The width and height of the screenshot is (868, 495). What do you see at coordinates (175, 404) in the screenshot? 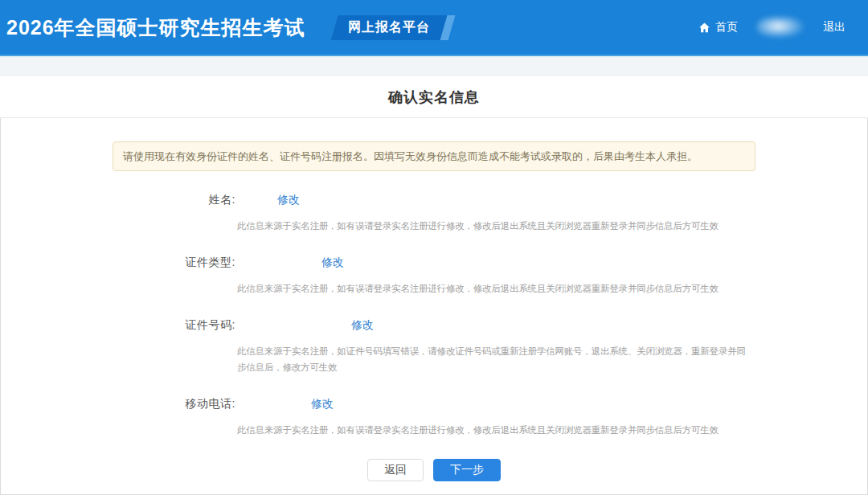
I see `mobile-phone-label: 移动电话:` at bounding box center [175, 404].